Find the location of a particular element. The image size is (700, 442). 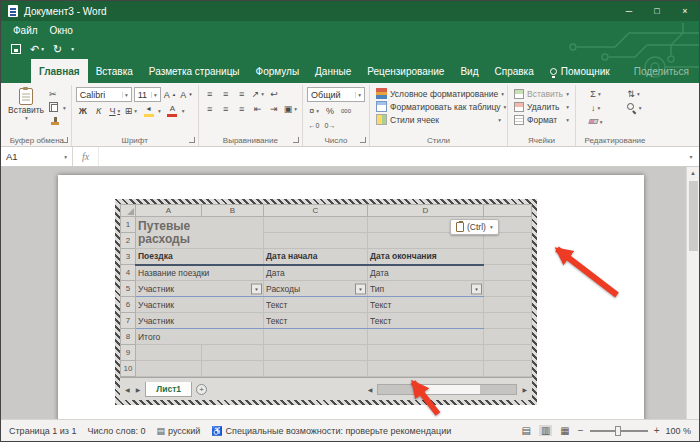

col-header-d: D is located at coordinates (426, 211).